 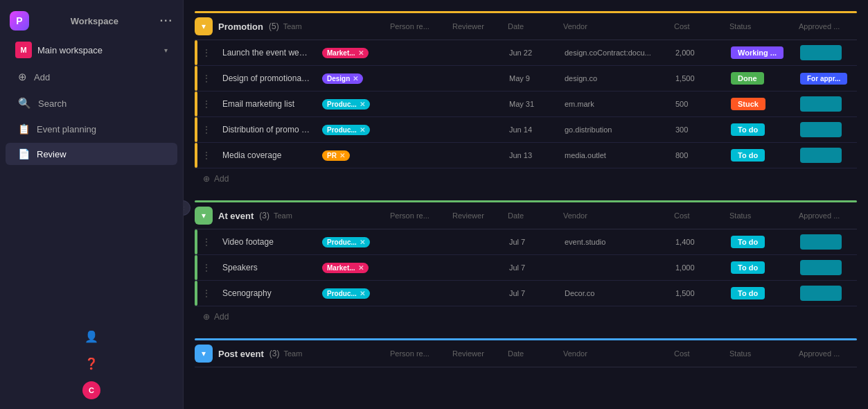 What do you see at coordinates (526, 317) in the screenshot?
I see `at-event-add-button: ⊕ Add` at bounding box center [526, 317].